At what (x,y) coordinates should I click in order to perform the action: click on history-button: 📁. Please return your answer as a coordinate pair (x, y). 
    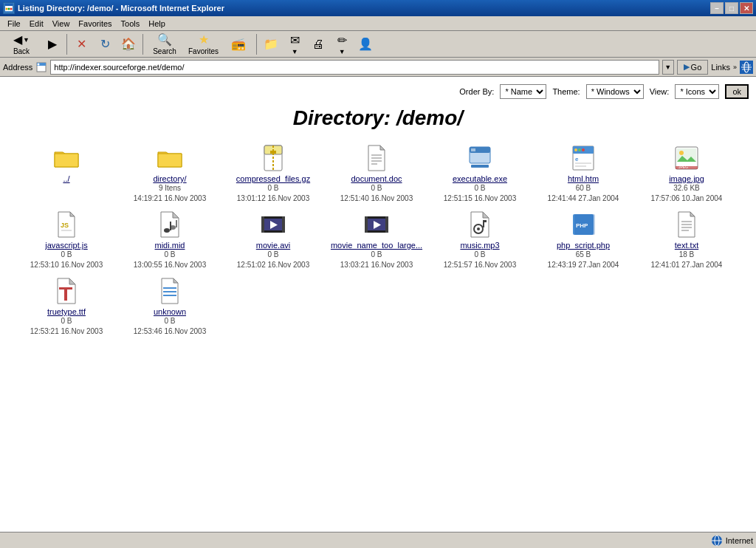
    Looking at the image, I should click on (271, 44).